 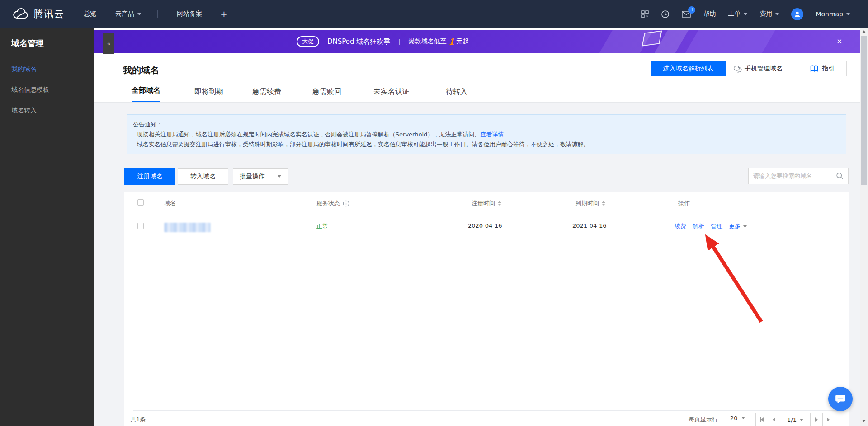 What do you see at coordinates (840, 399) in the screenshot?
I see `customer-service-chat-button` at bounding box center [840, 399].